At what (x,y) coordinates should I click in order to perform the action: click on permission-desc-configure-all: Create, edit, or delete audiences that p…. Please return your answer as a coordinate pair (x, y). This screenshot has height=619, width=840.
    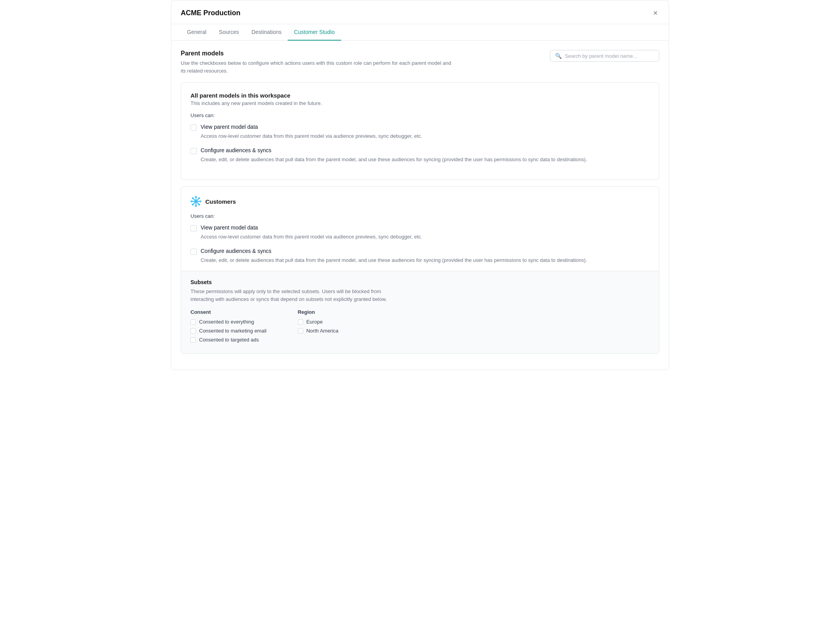
    Looking at the image, I should click on (420, 160).